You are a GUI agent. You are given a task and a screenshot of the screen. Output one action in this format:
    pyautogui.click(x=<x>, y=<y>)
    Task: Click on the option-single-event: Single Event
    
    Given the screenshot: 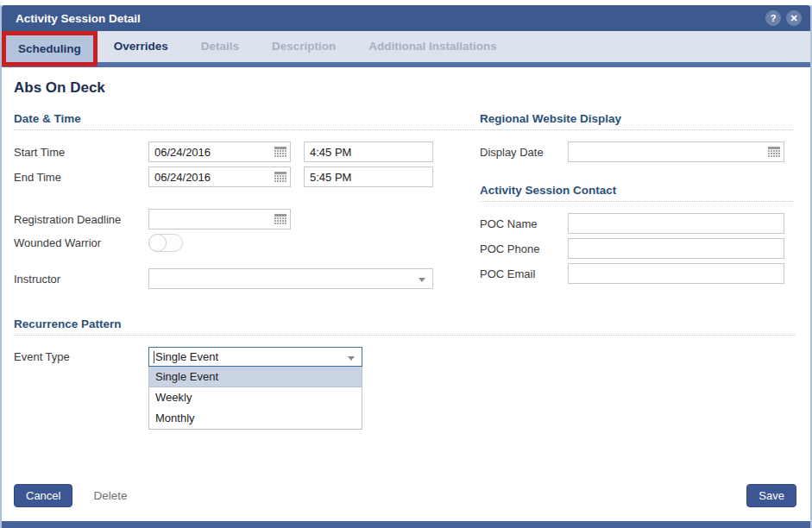 What is the action you would take?
    pyautogui.click(x=255, y=377)
    